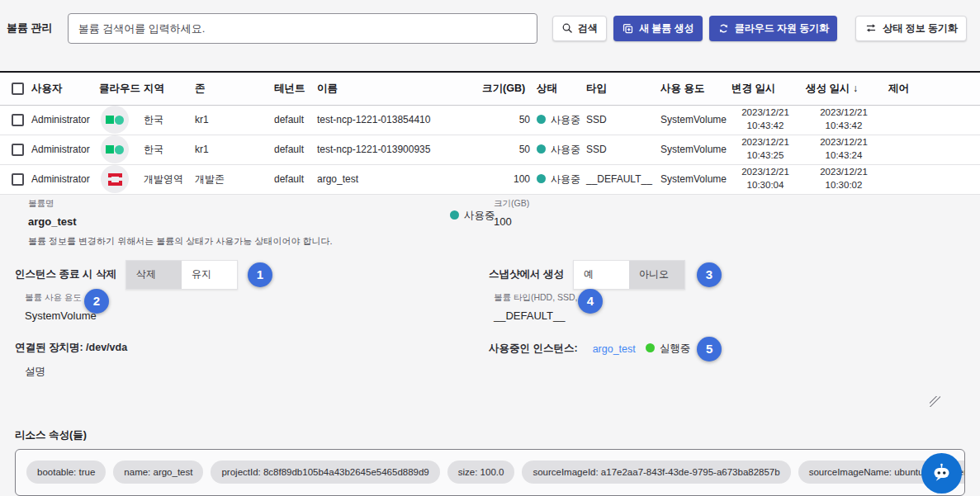  Describe the element at coordinates (61, 315) in the screenshot. I see `usage-value: SystemVolume` at that location.